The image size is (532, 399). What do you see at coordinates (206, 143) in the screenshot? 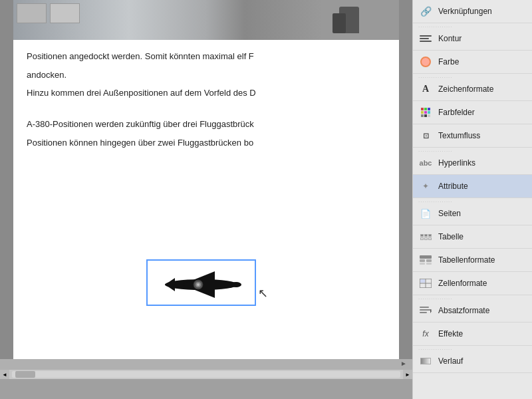
I see `text-line-5: Positionen können hingegen über zwei Flu…` at bounding box center [206, 143].